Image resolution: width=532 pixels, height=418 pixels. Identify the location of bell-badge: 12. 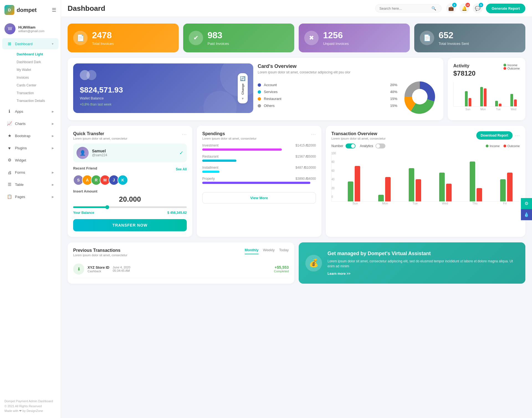
(468, 5).